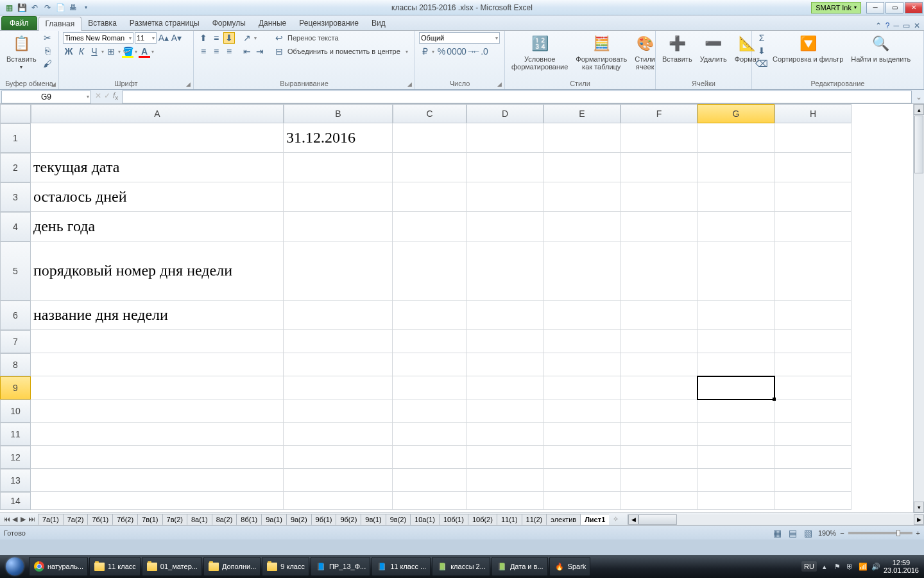 The height and width of the screenshot is (578, 924). What do you see at coordinates (35, 8) in the screenshot?
I see `undo-icon: ↶` at bounding box center [35, 8].